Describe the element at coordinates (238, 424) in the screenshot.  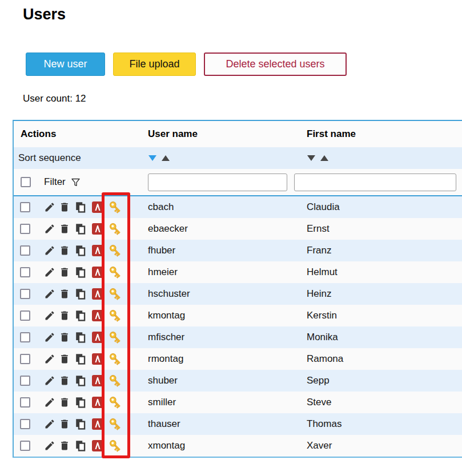
I see `table-row: thauser Thomas` at that location.